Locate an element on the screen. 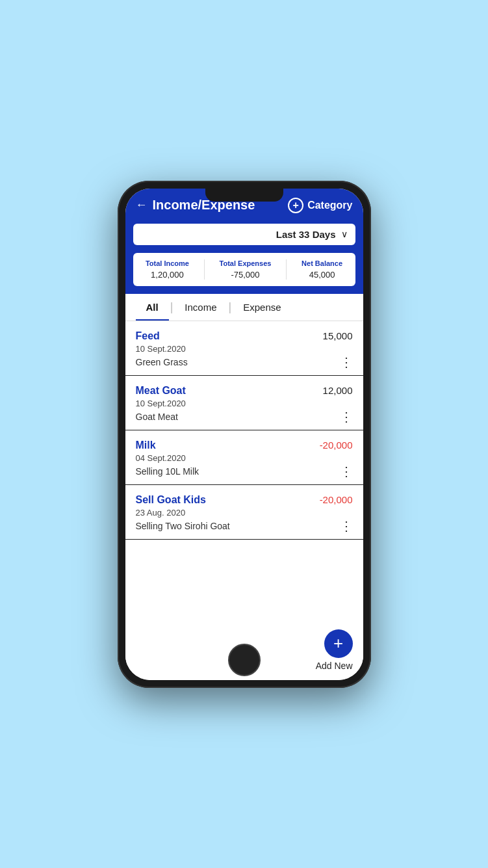 This screenshot has height=868, width=488. add-new-button: + is located at coordinates (339, 644).